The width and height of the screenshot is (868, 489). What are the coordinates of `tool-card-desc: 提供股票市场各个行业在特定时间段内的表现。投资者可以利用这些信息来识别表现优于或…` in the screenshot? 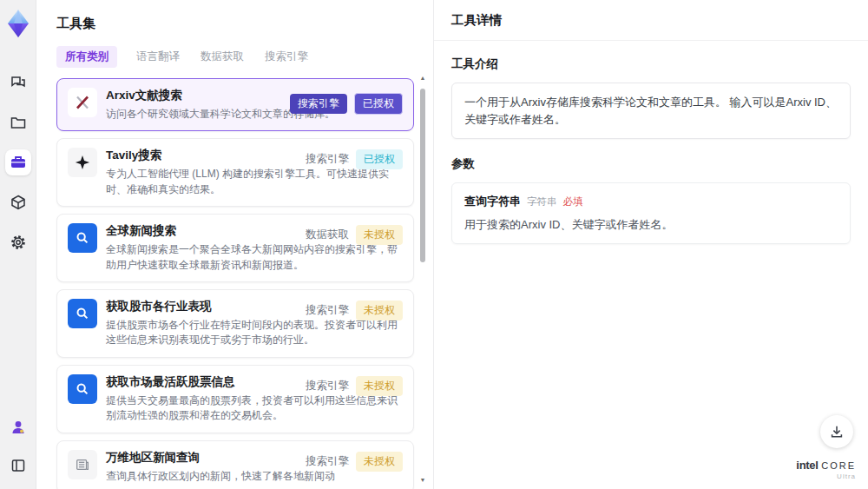 It's located at (254, 334).